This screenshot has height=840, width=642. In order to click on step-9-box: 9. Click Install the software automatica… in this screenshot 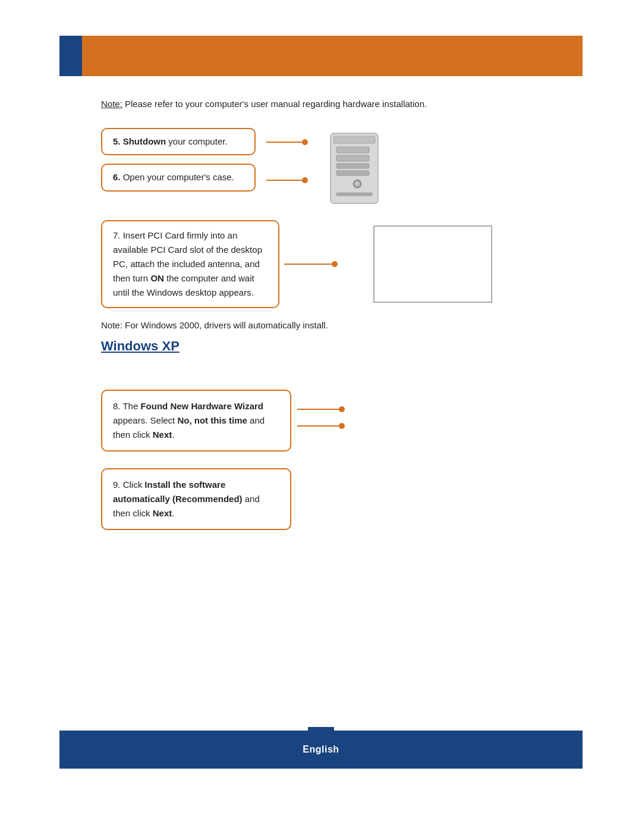, I will do `click(196, 499)`.